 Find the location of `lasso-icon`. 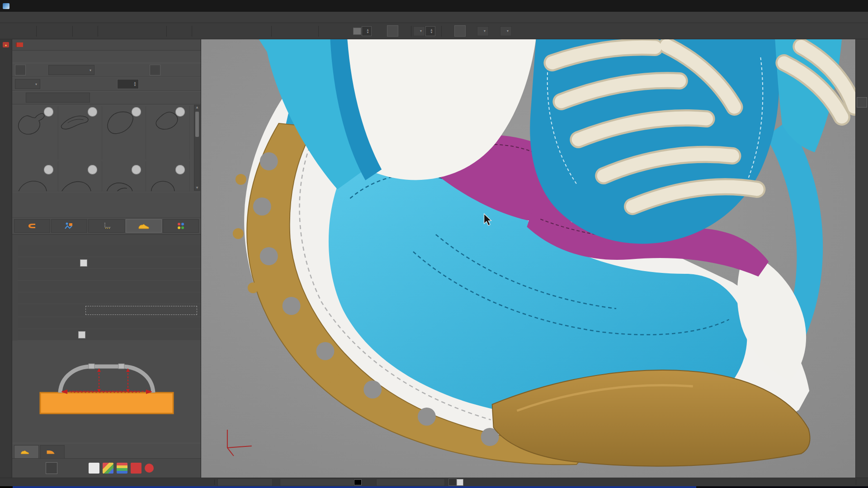

lasso-icon is located at coordinates (54, 31).